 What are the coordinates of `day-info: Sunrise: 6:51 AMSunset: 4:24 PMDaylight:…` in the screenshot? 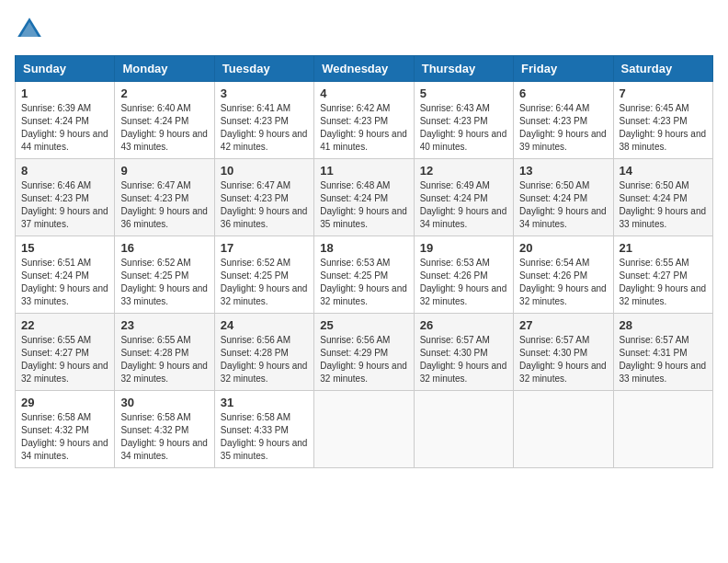 It's located at (64, 282).